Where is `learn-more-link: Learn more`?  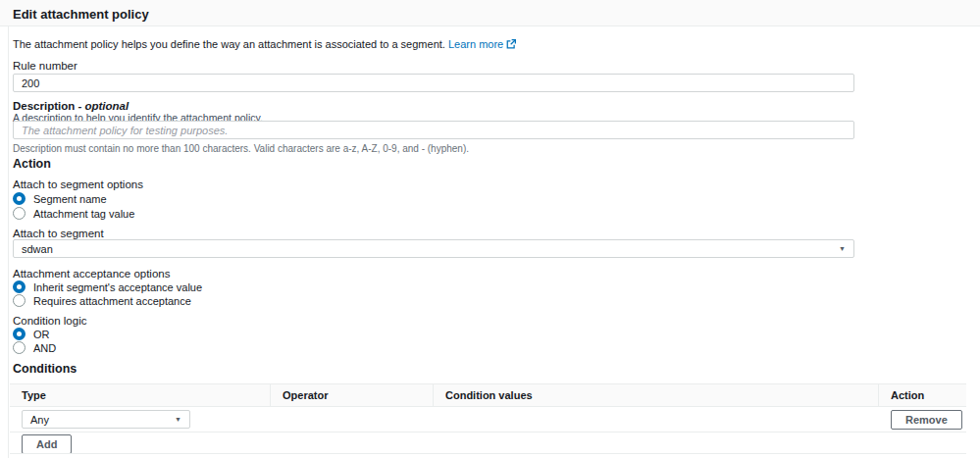 learn-more-link: Learn more is located at coordinates (476, 44).